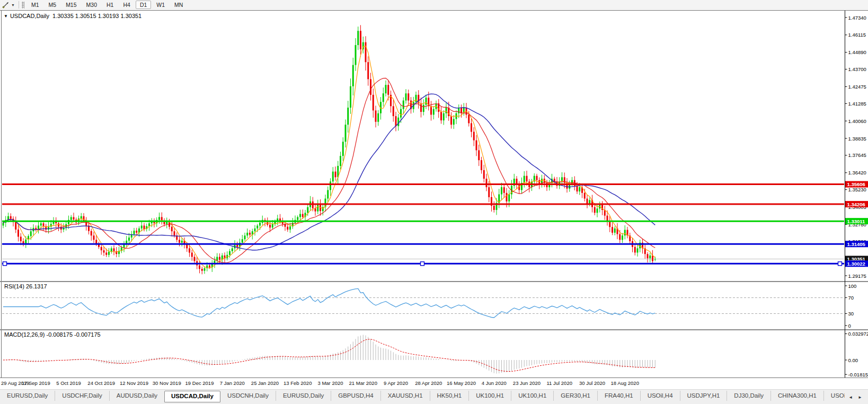  I want to click on svg-text: 1.36420, so click(857, 173).